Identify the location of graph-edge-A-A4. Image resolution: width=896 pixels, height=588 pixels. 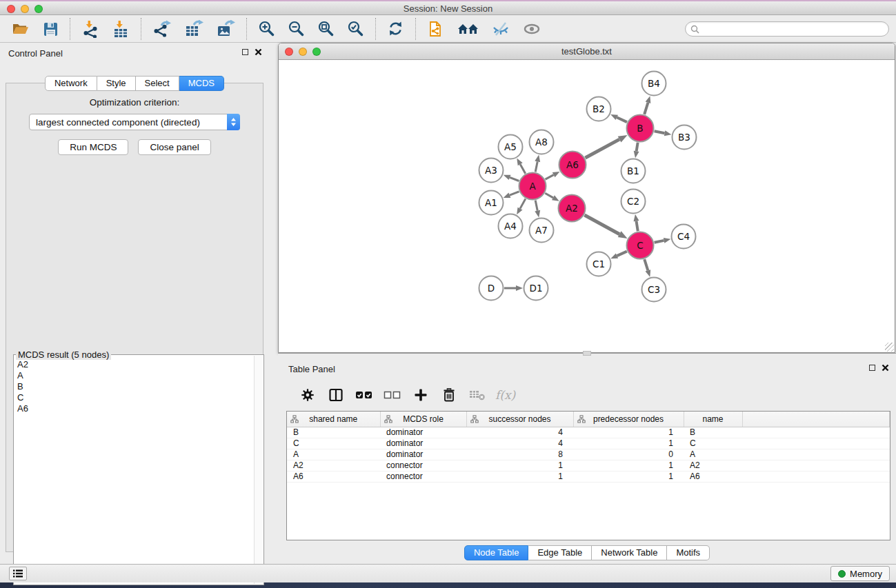
(523, 203).